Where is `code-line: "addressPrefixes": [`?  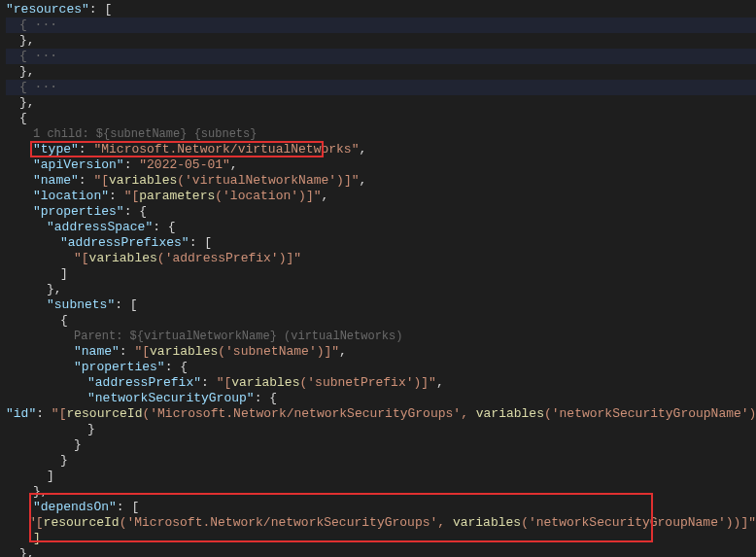 code-line: "addressPrefixes": [ is located at coordinates (381, 243).